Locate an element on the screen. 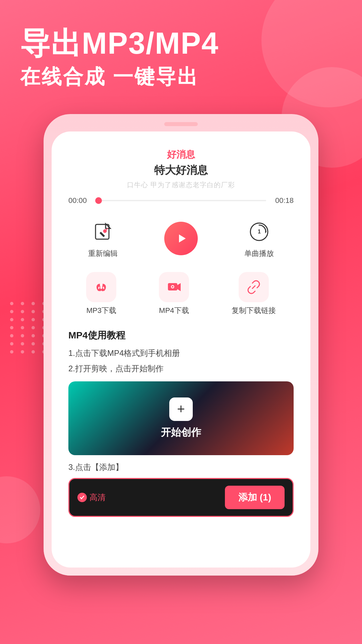  progress-thumb is located at coordinates (99, 201).